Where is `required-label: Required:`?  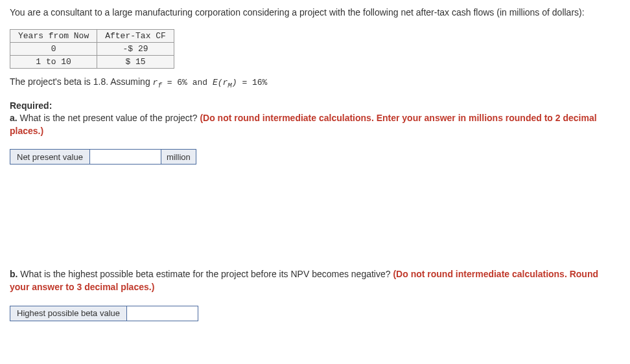 required-label: Required: is located at coordinates (315, 106).